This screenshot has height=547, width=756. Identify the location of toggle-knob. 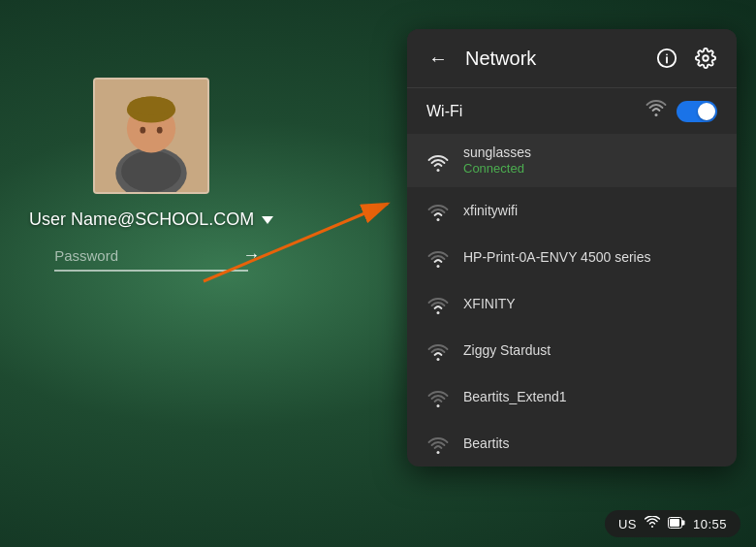
(707, 112).